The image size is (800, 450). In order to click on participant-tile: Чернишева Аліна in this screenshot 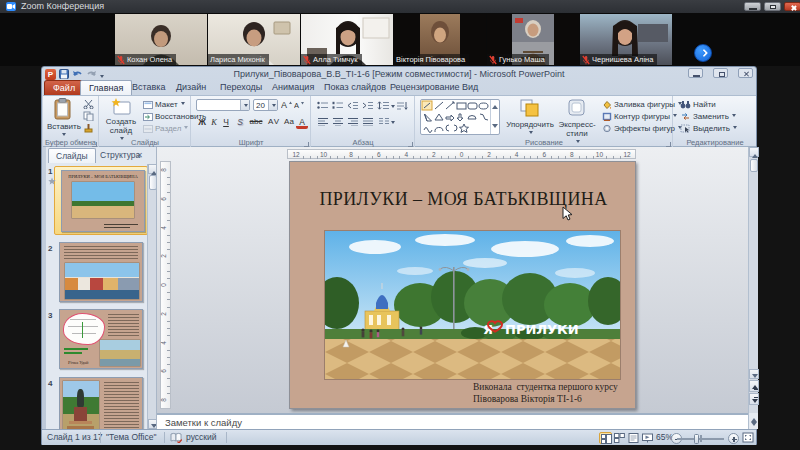, I will do `click(626, 40)`.